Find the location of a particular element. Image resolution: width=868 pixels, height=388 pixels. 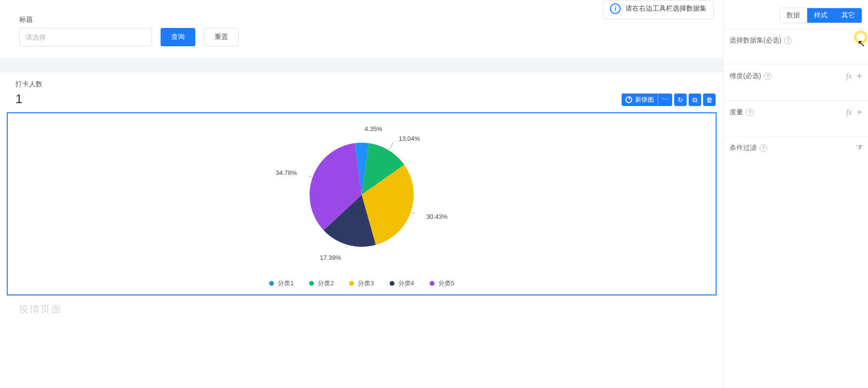

legend-label: 分类1 is located at coordinates (285, 283).